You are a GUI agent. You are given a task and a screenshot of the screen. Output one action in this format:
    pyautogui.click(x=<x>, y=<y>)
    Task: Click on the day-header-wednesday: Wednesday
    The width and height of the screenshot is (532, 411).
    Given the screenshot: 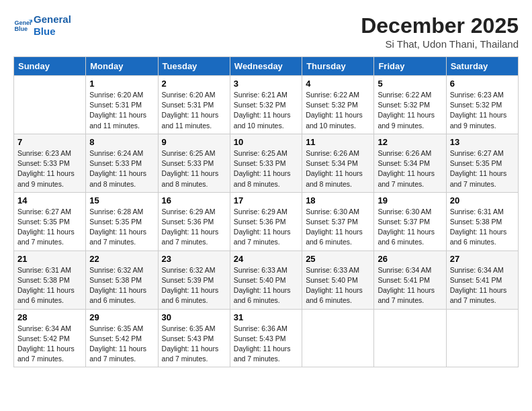 What is the action you would take?
    pyautogui.click(x=266, y=66)
    